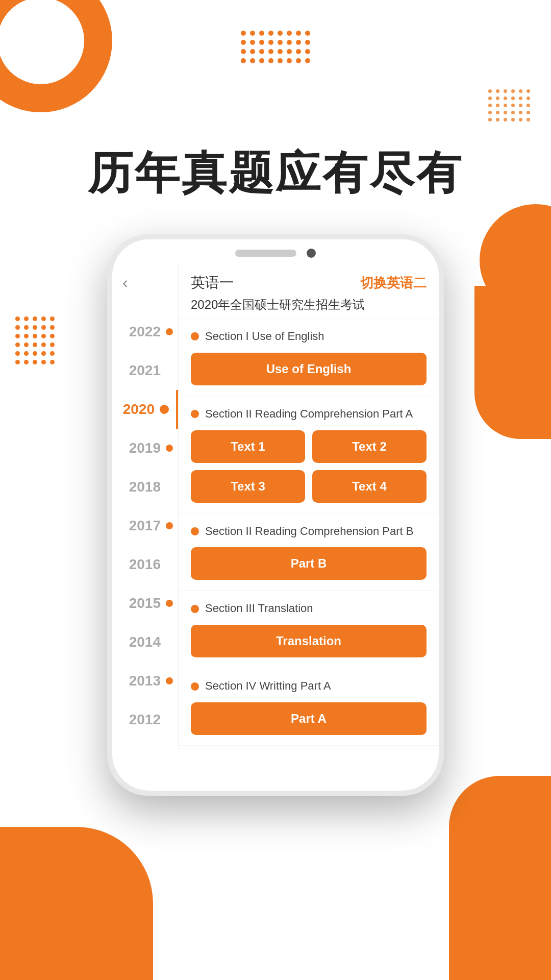  Describe the element at coordinates (309, 641) in the screenshot. I see `section-btn-translation: Translation` at that location.